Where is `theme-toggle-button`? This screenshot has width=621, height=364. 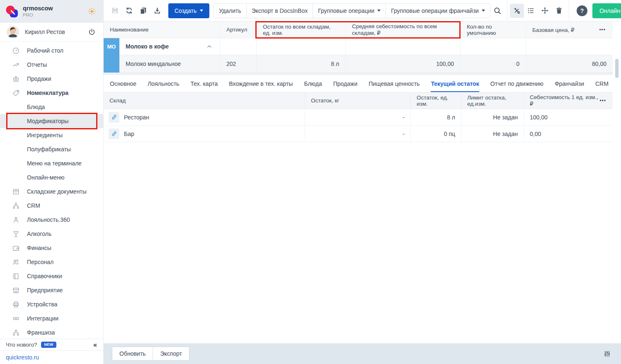
theme-toggle-button is located at coordinates (92, 12).